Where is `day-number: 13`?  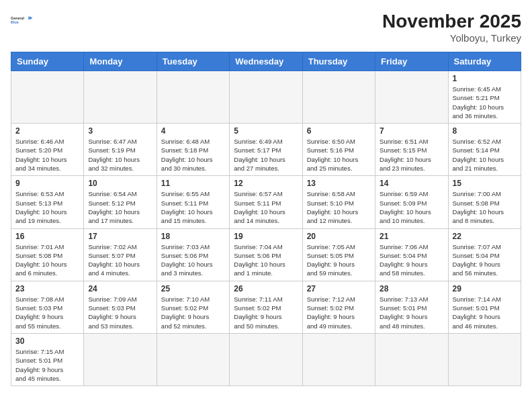
day-number: 13 is located at coordinates (339, 183).